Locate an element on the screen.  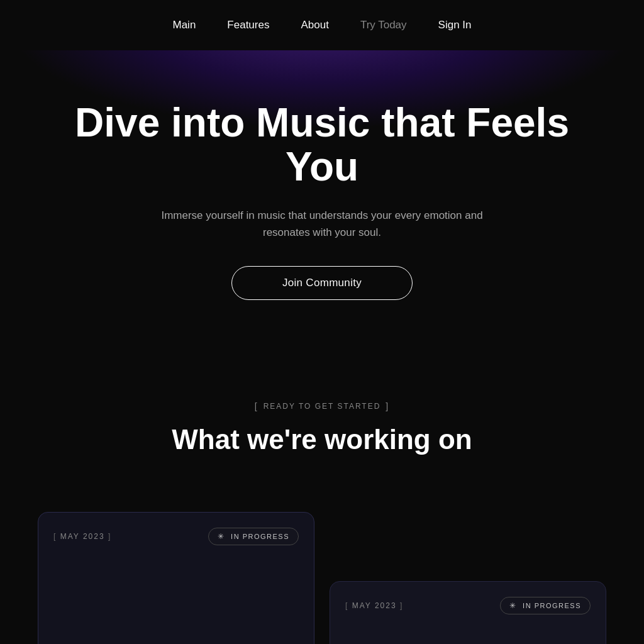
section-tag-text: READY TO GET STARTED is located at coordinates (322, 406).